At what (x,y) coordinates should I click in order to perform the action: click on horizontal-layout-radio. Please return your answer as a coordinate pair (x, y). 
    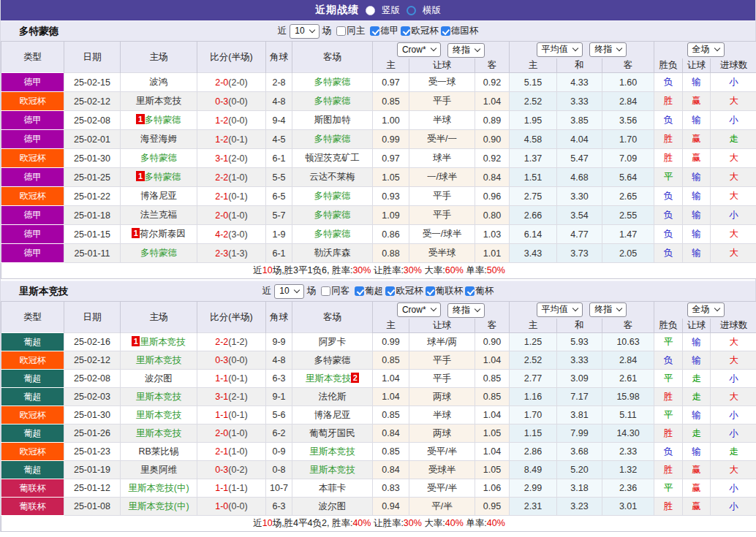
    Looking at the image, I should click on (411, 10).